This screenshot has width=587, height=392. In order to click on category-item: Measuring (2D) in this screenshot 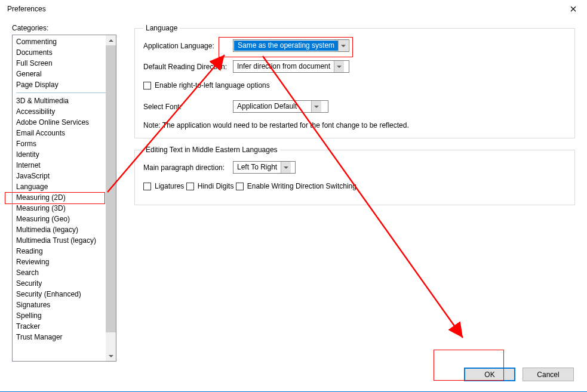, I will do `click(64, 197)`.